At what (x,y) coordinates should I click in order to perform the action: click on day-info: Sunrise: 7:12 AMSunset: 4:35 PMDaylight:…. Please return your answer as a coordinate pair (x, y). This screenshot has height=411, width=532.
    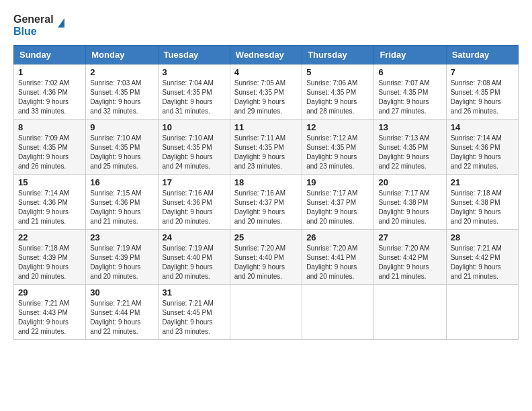
    Looking at the image, I should click on (338, 152).